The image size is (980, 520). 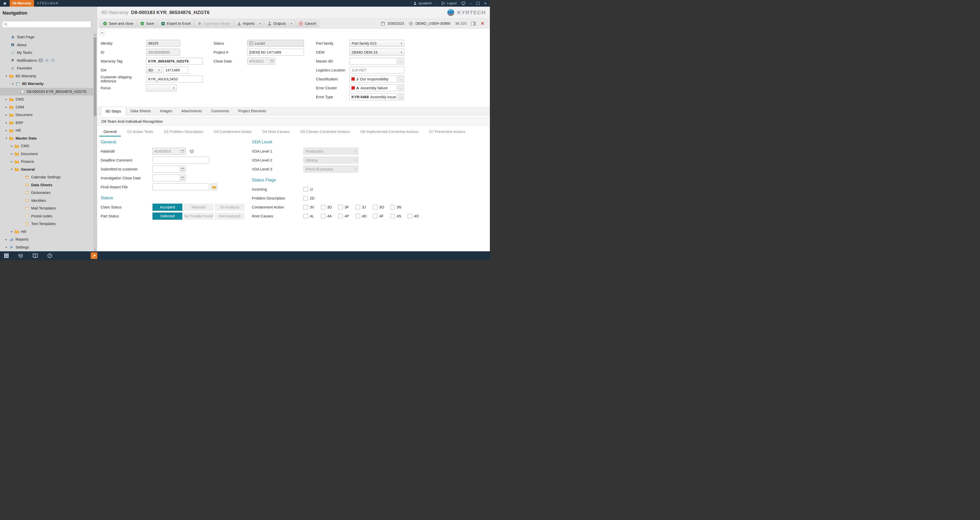 What do you see at coordinates (148, 24) in the screenshot?
I see `save-button: Save` at bounding box center [148, 24].